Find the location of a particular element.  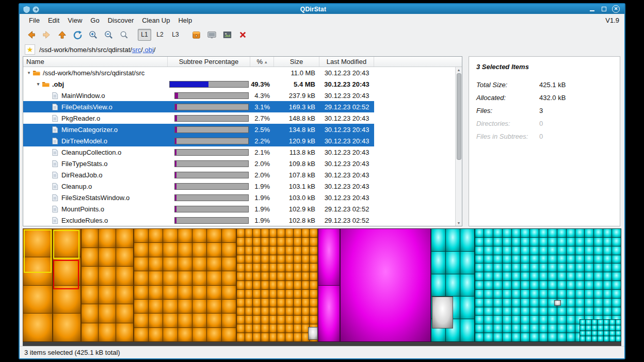

column-header-subtree-percentage: Subtree Percentage is located at coordinates (209, 62).